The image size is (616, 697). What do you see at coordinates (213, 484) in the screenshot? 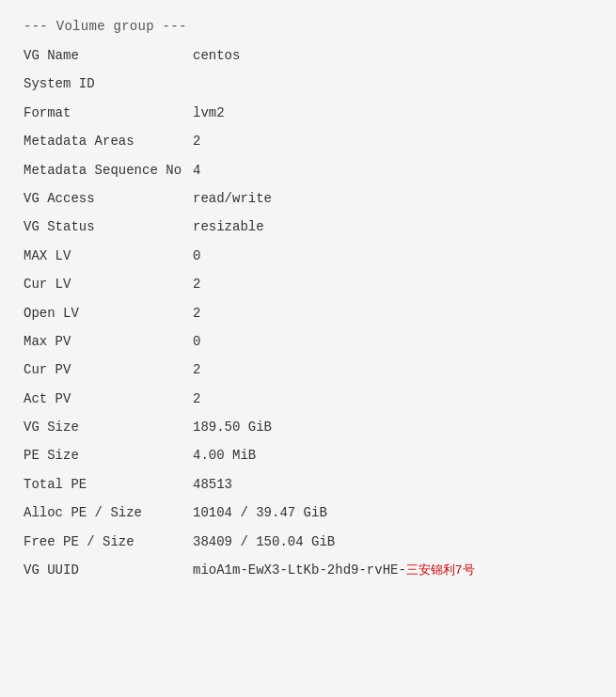
I see `row-value: 48513` at bounding box center [213, 484].